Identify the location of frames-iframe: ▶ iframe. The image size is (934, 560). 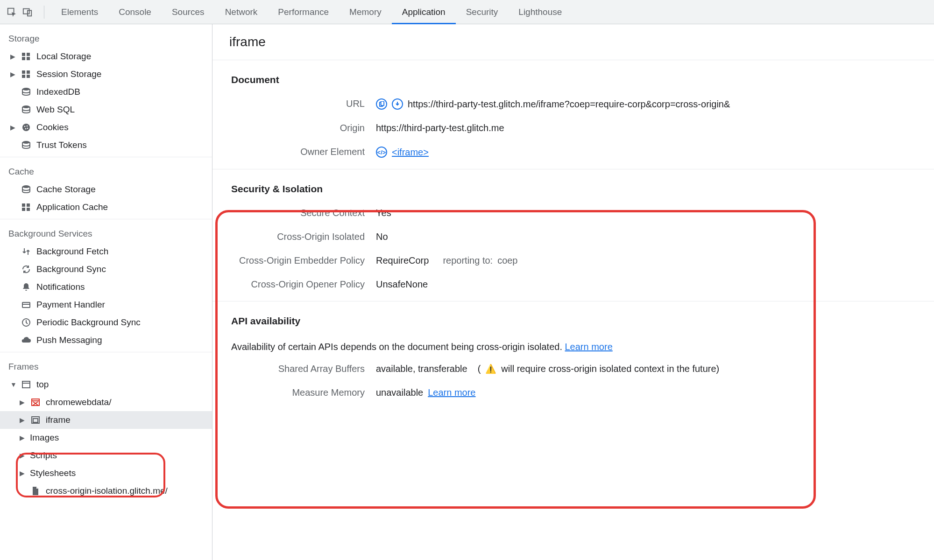
(106, 420).